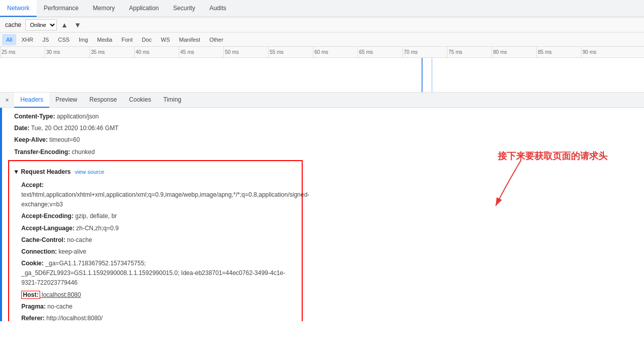 This screenshot has width=644, height=337. Describe the element at coordinates (201, 52) in the screenshot. I see `tick-45: 45 ms` at that location.